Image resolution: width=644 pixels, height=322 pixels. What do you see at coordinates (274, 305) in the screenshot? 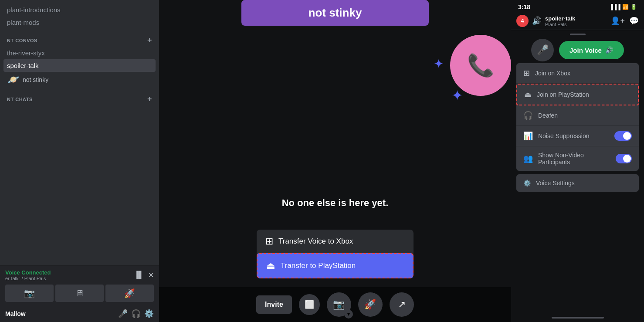
I see `invite-button: Invite` at bounding box center [274, 305].